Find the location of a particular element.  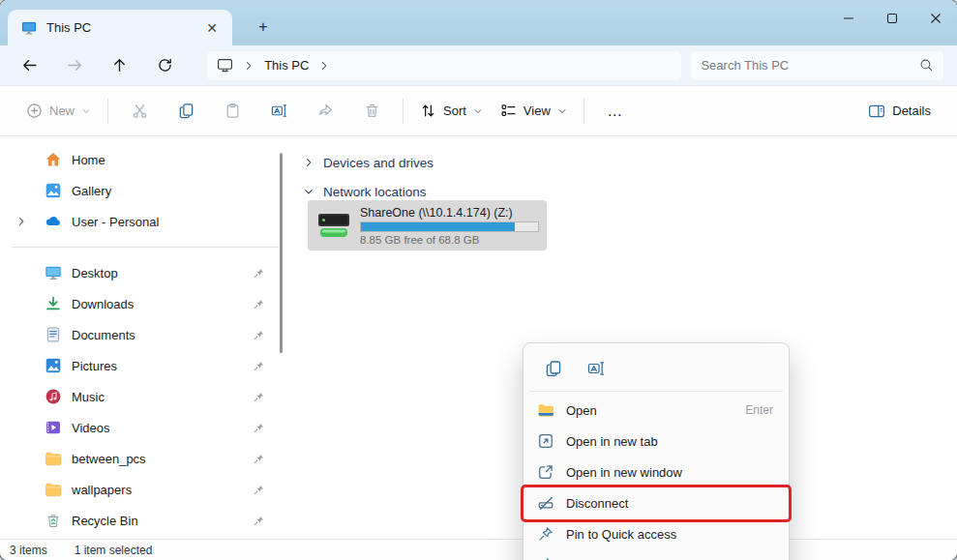

menu-item-disconnect: Disconnect is located at coordinates (656, 503).